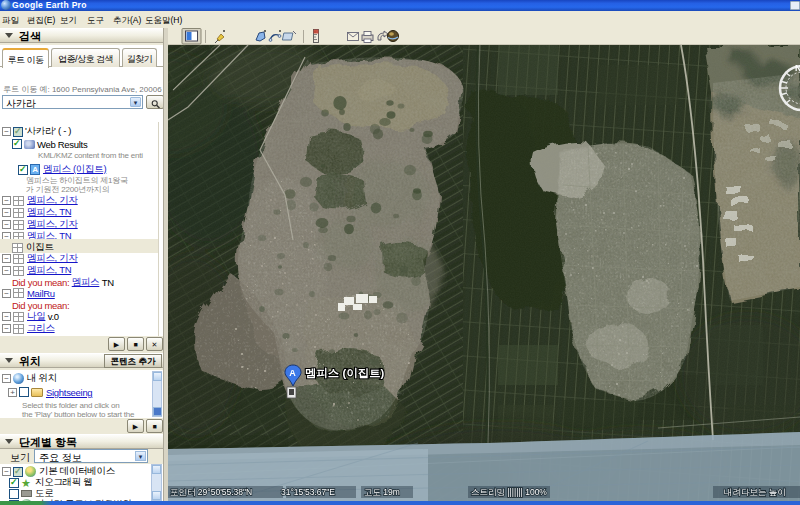  What do you see at coordinates (211, 492) in the screenshot?
I see `svg-text: 포인터 29°50'55.38"N` at bounding box center [211, 492].